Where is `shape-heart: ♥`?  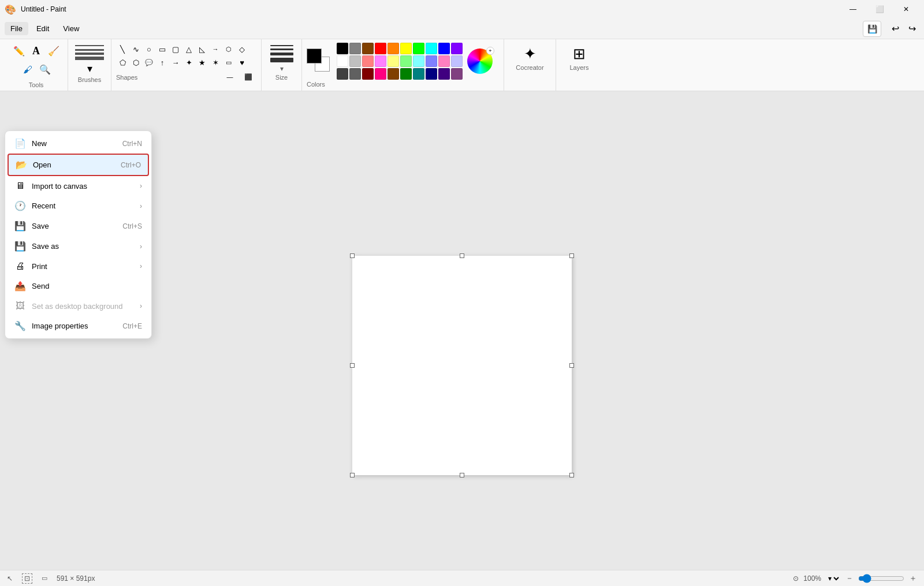
shape-heart: ♥ is located at coordinates (242, 62).